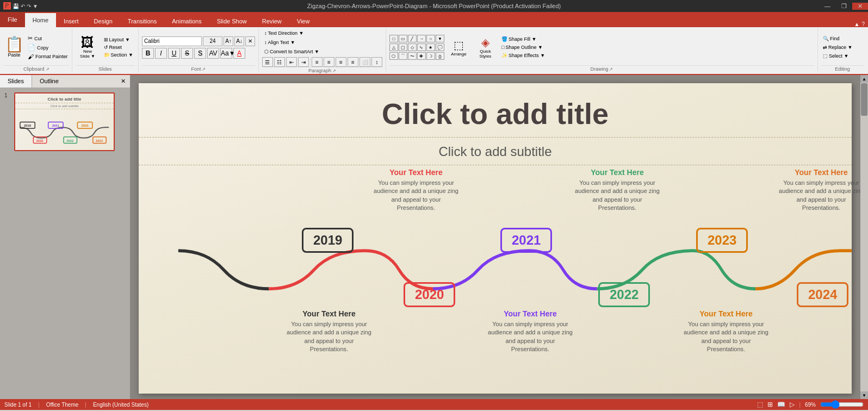  What do you see at coordinates (403, 47) in the screenshot?
I see `shape-rnd-btn: ▢` at bounding box center [403, 47].